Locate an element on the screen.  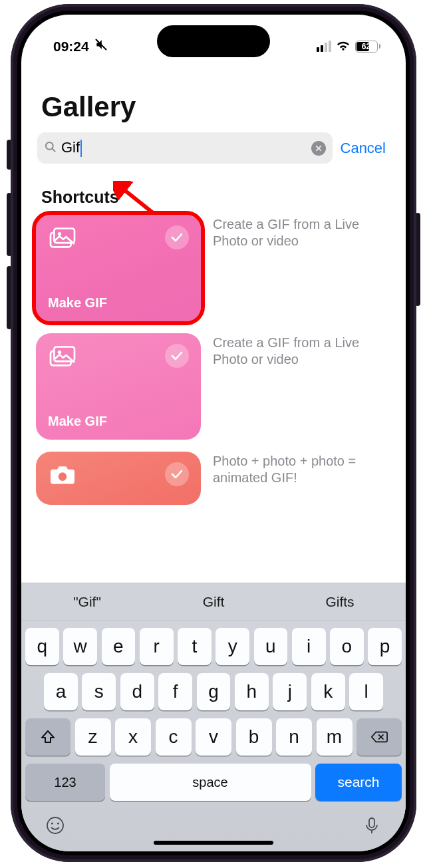
prediction: "Gif" is located at coordinates (87, 602).